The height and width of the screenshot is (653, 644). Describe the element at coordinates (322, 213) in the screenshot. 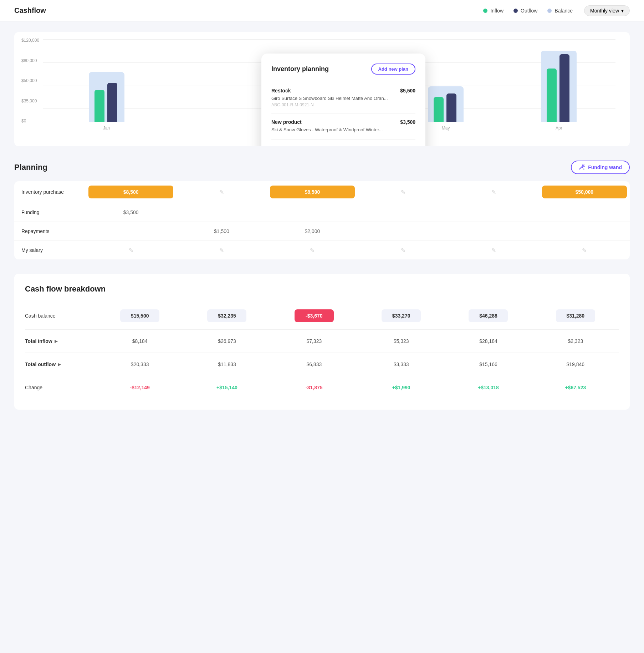

I see `planning-row-funding: Funding $3,500` at that location.